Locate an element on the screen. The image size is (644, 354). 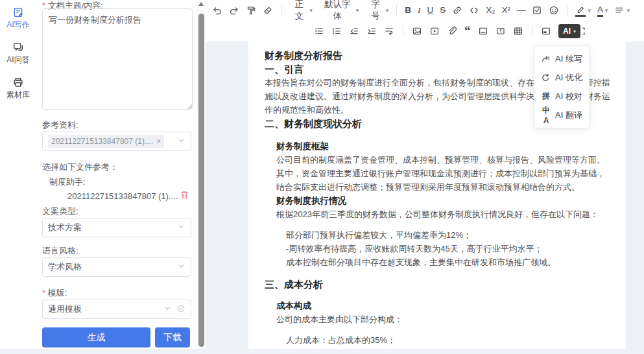
menu-ai-translate: 中A AI 翻译 is located at coordinates (562, 115).